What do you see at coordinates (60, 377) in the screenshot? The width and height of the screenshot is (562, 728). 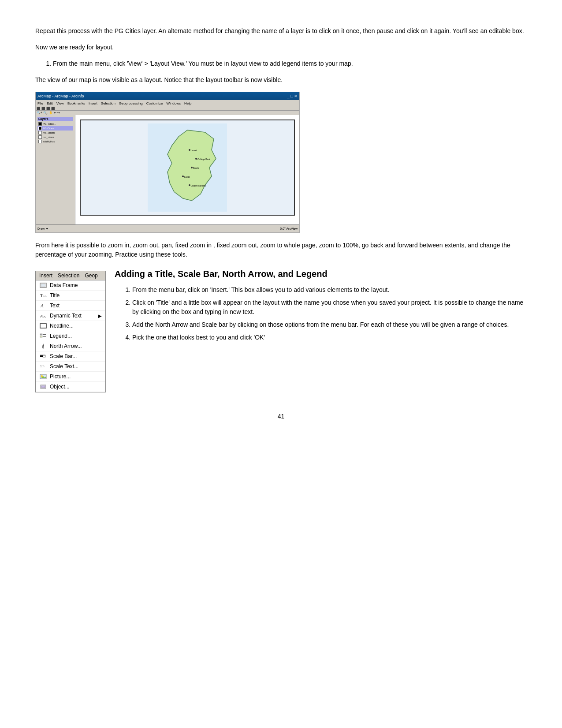 I see `picture-label: Picture...` at bounding box center [60, 377].